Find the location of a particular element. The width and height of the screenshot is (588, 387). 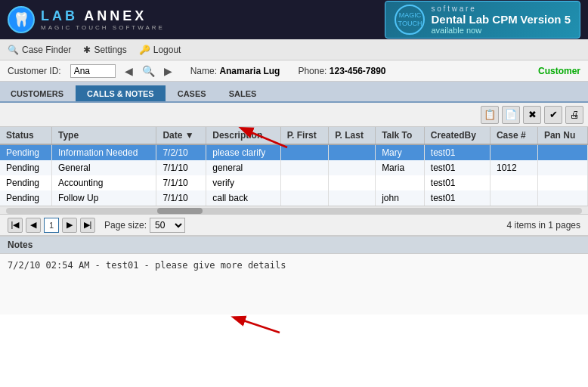

promo-banner: MAGICTOUCH s o f t w a r e Dental Lab CP… is located at coordinates (482, 20).